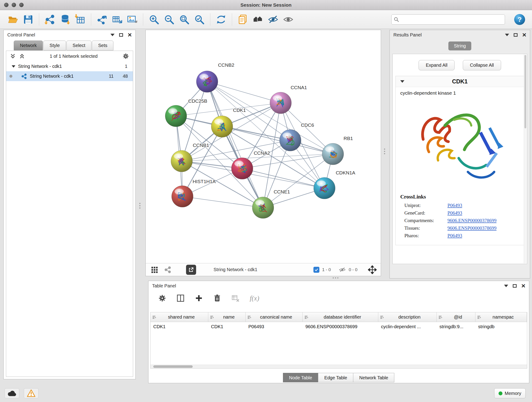 The width and height of the screenshot is (532, 402). What do you see at coordinates (372, 270) in the screenshot?
I see `pan-move-icon` at bounding box center [372, 270].